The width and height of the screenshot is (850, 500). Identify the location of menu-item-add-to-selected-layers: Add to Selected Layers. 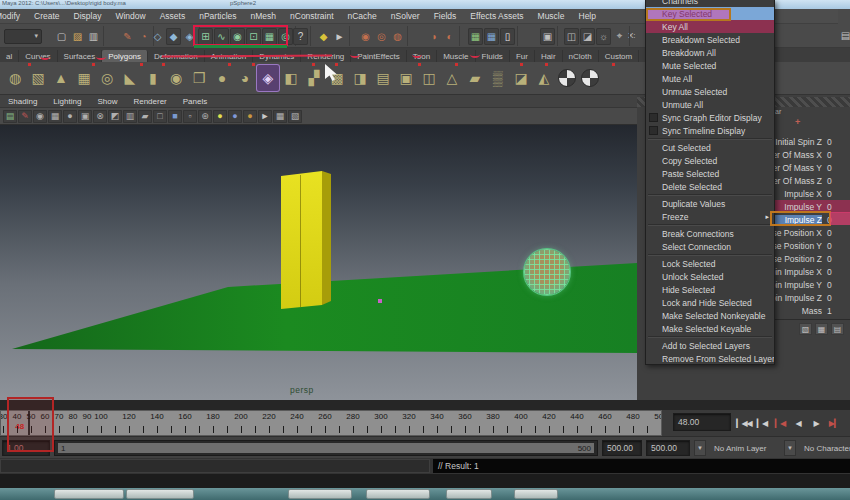
(710, 346).